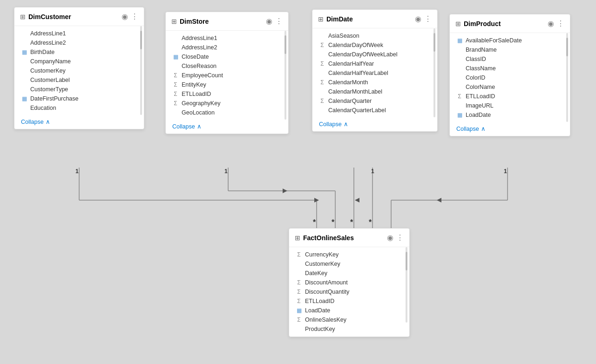 The image size is (596, 364). Describe the element at coordinates (349, 255) in the screenshot. I see `list-item: ΣCurrencyKey` at that location.